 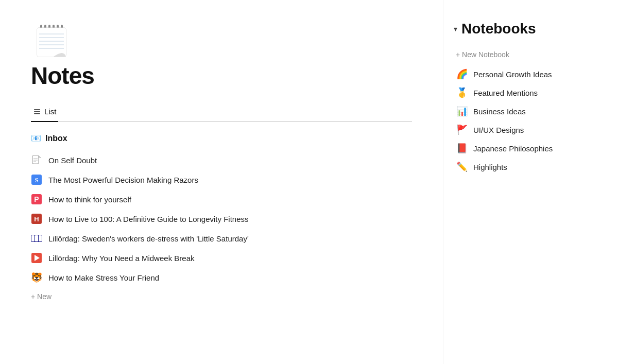 What do you see at coordinates (515, 93) in the screenshot?
I see `notebook-featured-mentions: 🥇 Featured Mentions` at bounding box center [515, 93].